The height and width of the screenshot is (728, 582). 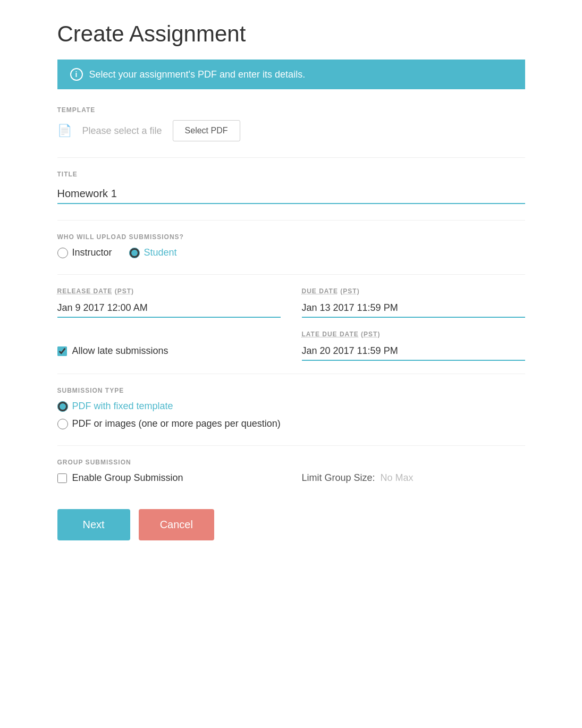 I want to click on enable-group-checkbox, so click(x=62, y=478).